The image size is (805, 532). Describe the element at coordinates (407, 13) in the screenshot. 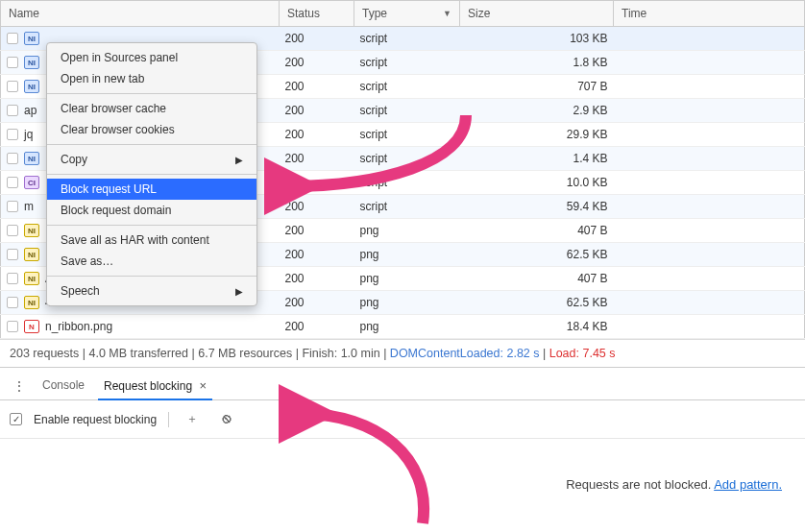

I see `col-type: Type▼` at that location.